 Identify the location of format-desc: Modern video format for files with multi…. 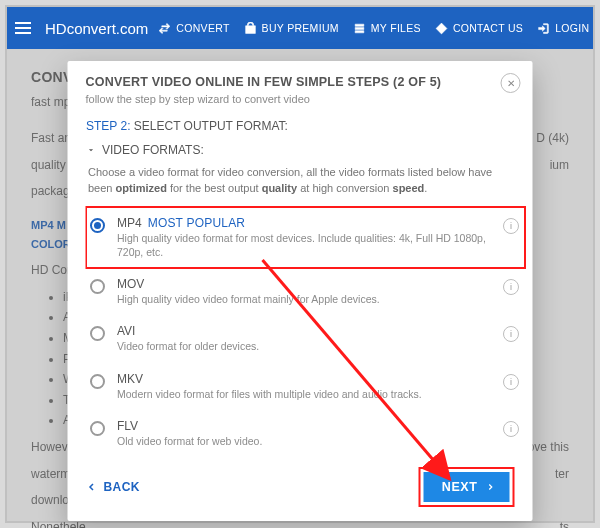
(304, 394).